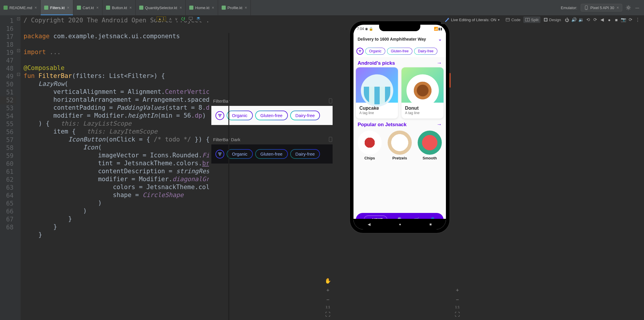  I want to click on emulator-device-select: Pixel 5 API 30 ×, so click(602, 8).